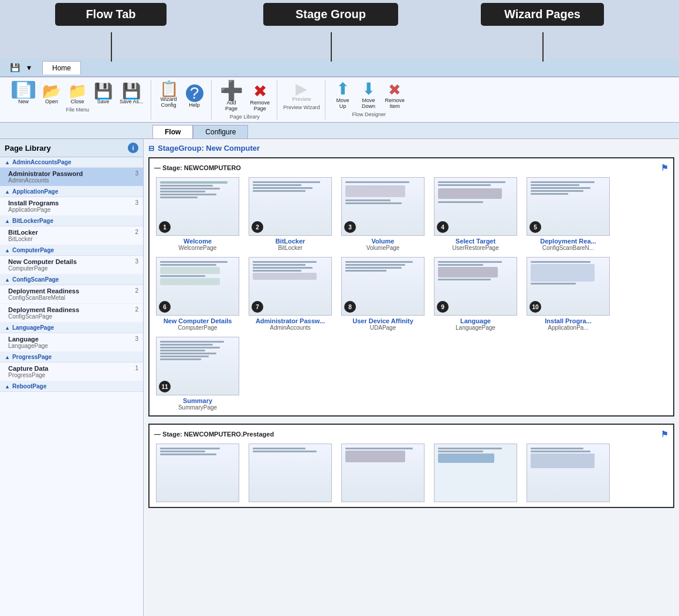 The width and height of the screenshot is (679, 616). Describe the element at coordinates (220, 131) in the screenshot. I see `tab-configure: Configure` at that location.